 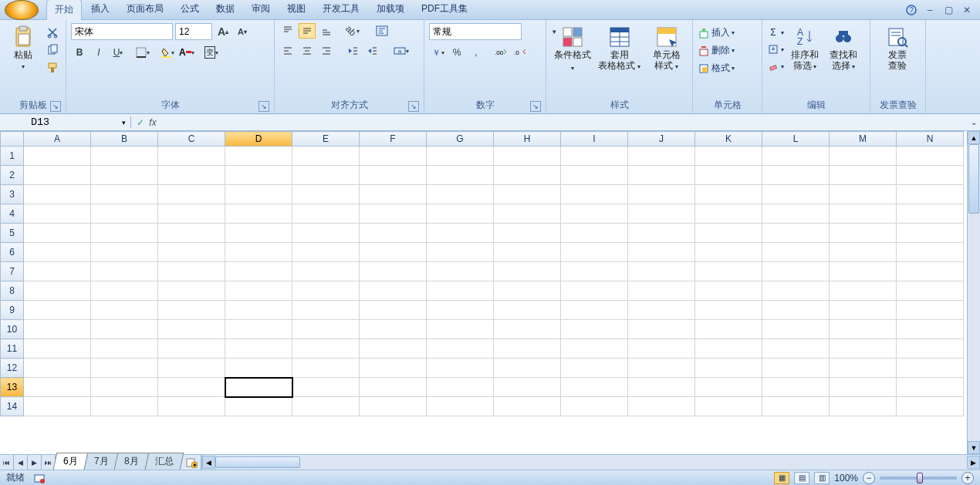 What do you see at coordinates (948, 10) in the screenshot?
I see `restore-icon: ▢` at bounding box center [948, 10].